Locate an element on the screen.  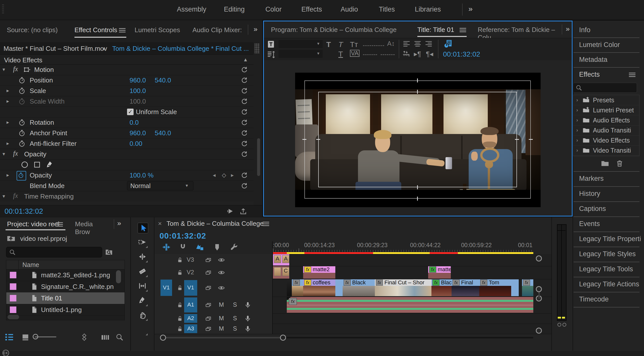
tracking-slider is located at coordinates (388, 55).